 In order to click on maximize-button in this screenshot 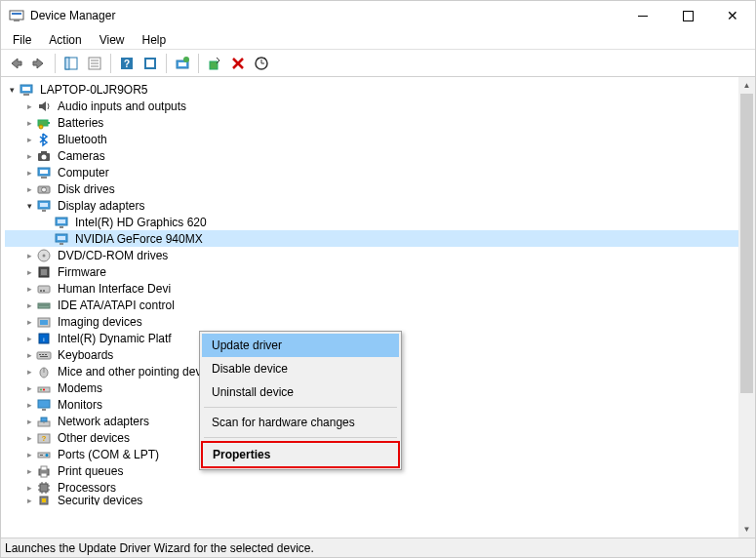, I will do `click(688, 16)`.